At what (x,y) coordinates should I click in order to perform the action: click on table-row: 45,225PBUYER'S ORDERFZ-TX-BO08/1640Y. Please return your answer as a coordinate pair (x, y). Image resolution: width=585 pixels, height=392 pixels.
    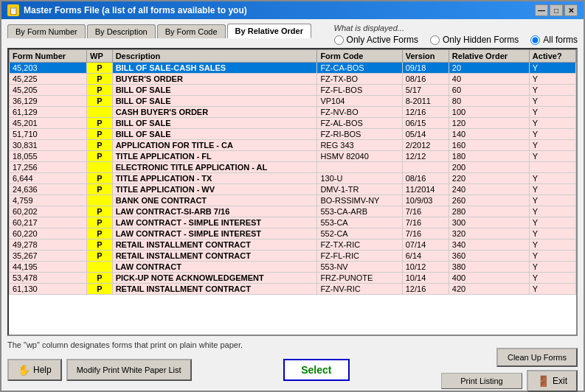
    Looking at the image, I should click on (293, 80).